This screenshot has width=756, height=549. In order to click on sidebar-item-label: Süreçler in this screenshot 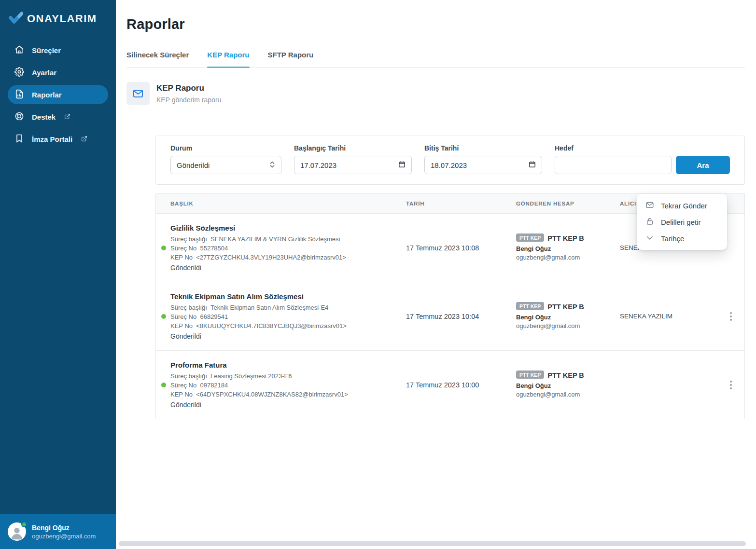, I will do `click(46, 50)`.